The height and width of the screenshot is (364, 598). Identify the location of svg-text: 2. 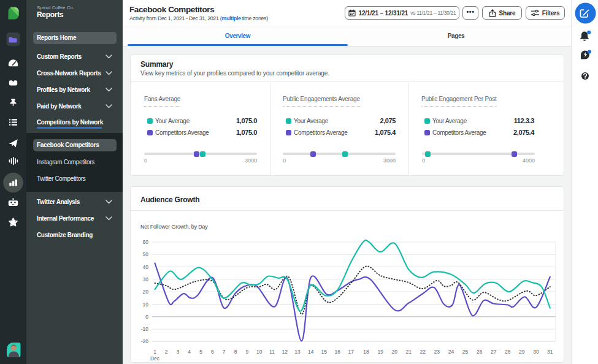
(167, 352).